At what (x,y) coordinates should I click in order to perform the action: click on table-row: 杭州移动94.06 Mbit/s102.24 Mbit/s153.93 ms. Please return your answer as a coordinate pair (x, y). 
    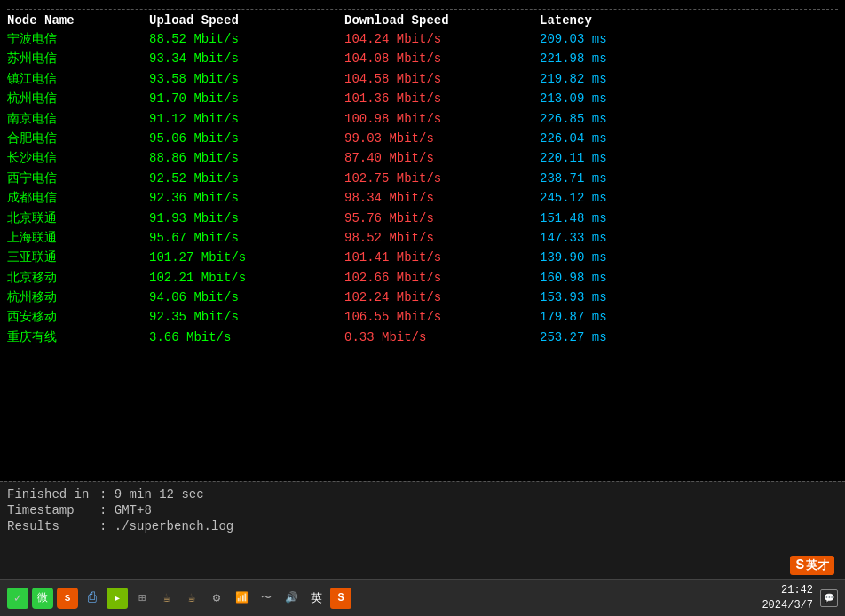
    Looking at the image, I should click on (422, 297).